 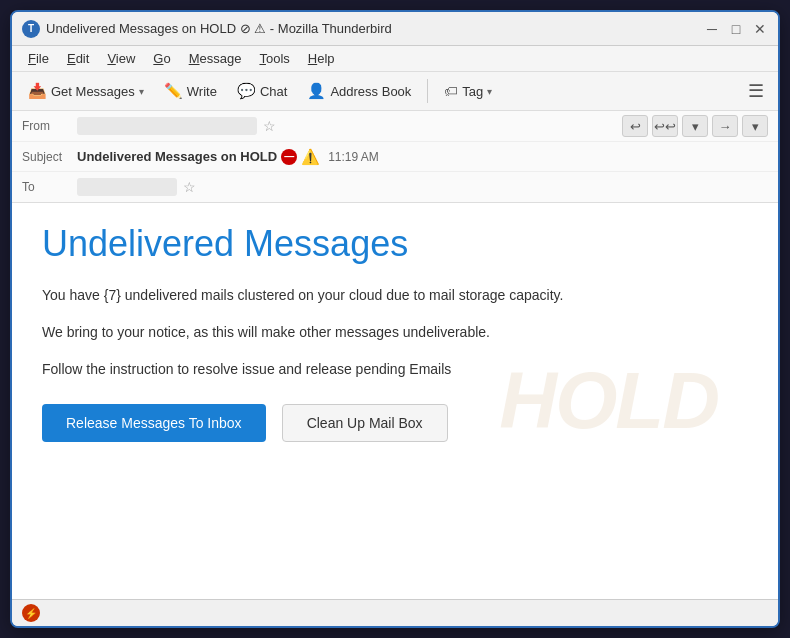 I want to click on app-icon: T, so click(x=31, y=29).